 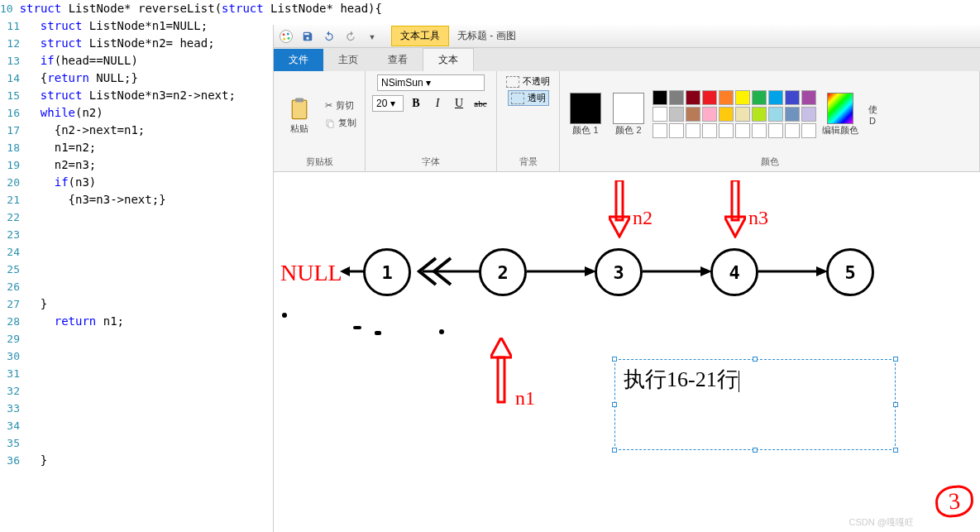 I want to click on line-content: struct ListNode*n1=NULL;, so click(x=150, y=26).